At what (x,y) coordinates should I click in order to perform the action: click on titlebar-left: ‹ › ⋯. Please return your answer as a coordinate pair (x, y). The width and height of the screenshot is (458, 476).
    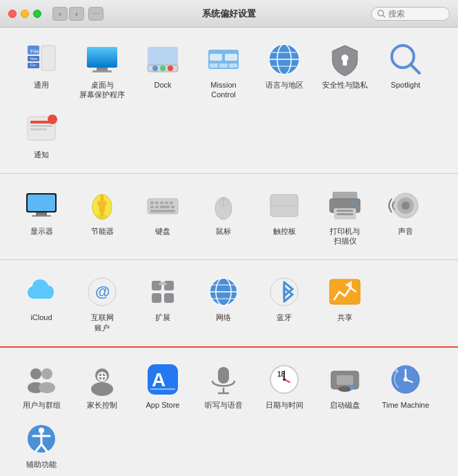
    Looking at the image, I should click on (56, 14).